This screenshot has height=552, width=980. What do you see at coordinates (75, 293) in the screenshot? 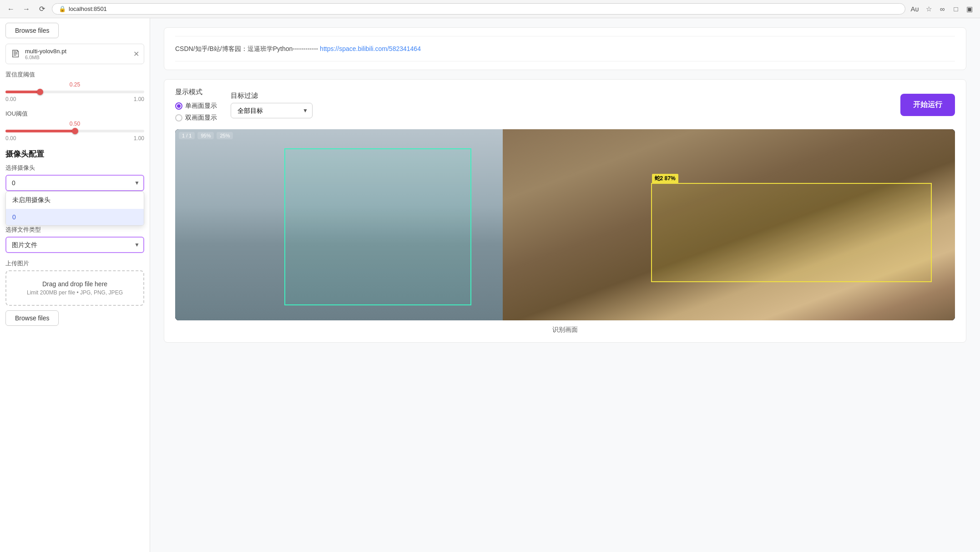
I see `upload-limit-text: Limit 200MB per file • JPG, PNG, JPEG` at bounding box center [75, 293].